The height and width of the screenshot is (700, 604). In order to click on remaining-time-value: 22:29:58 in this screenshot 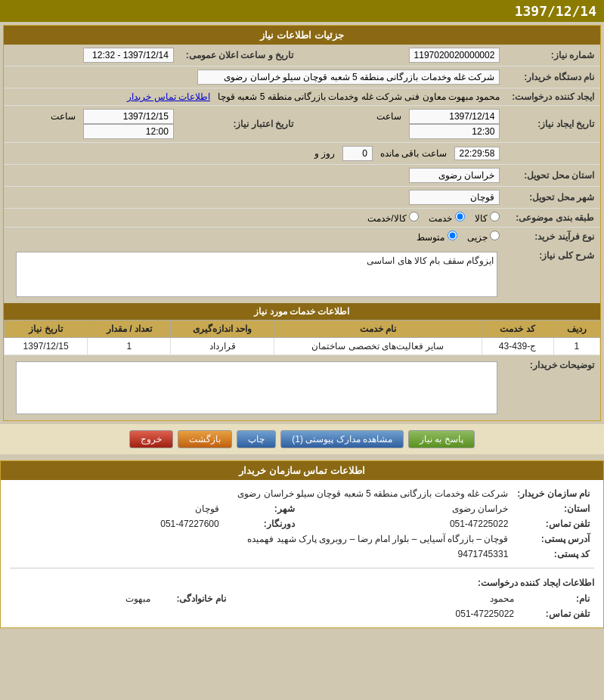, I will do `click(478, 153)`.